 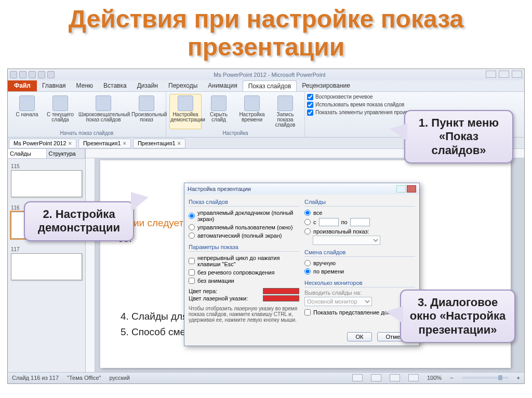 I want to click on custom-show-icon, so click(x=147, y=103).